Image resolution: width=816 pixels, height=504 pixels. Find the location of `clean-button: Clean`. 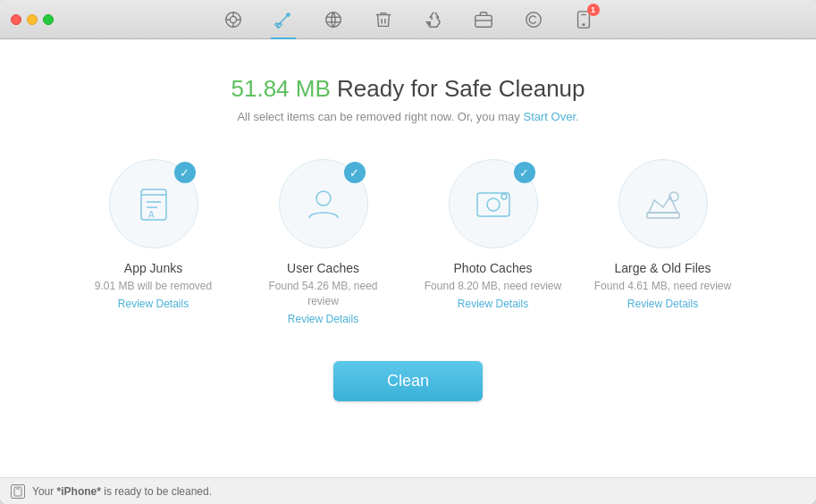

clean-button: Clean is located at coordinates (408, 381).